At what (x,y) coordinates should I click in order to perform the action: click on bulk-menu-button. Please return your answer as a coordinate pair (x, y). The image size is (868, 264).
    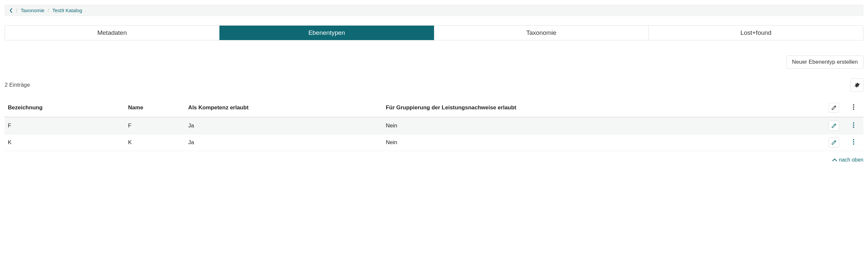
    Looking at the image, I should click on (854, 107).